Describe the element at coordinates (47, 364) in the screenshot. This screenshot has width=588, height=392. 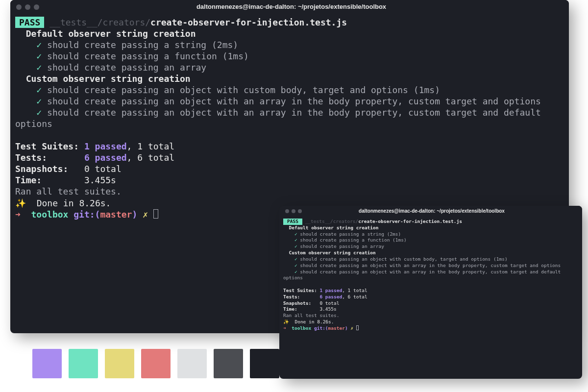
I see `swatch-purple` at that location.